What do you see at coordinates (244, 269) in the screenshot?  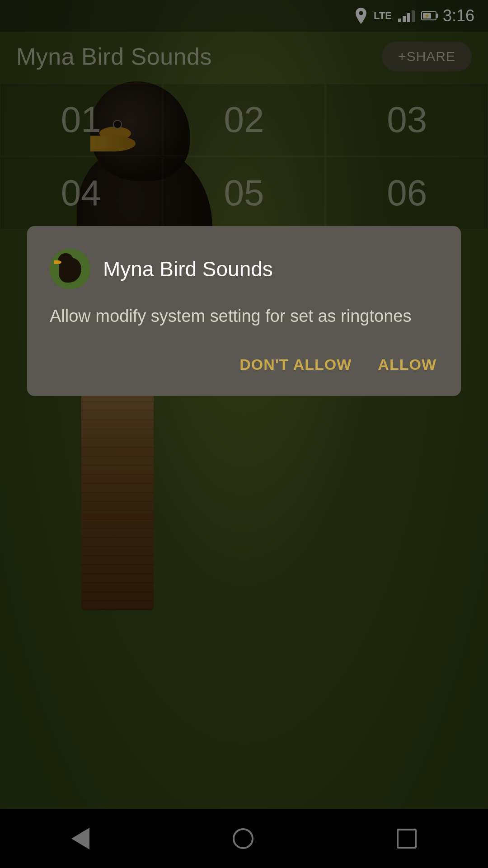 I see `dialog-header: Myna Bird Sounds` at bounding box center [244, 269].